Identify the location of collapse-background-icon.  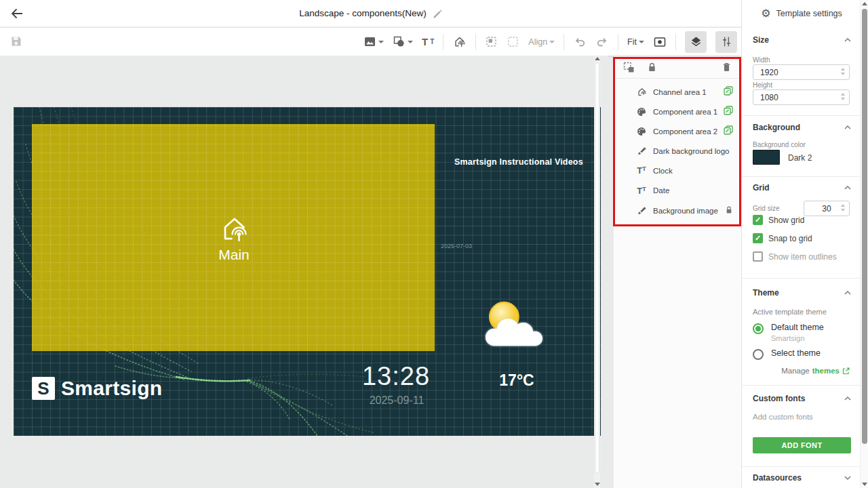
(848, 127).